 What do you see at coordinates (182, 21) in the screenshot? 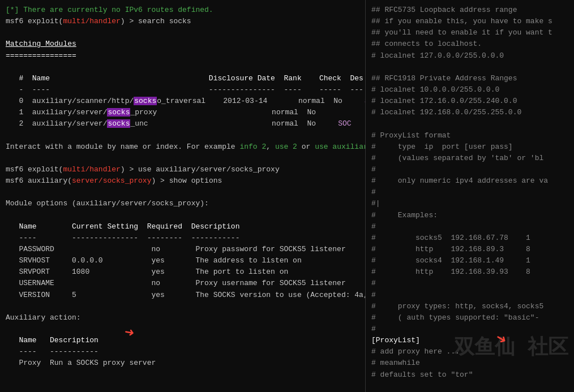
I see `line-search: msf6 exploit(multi/handler) > search soc…` at bounding box center [182, 21].